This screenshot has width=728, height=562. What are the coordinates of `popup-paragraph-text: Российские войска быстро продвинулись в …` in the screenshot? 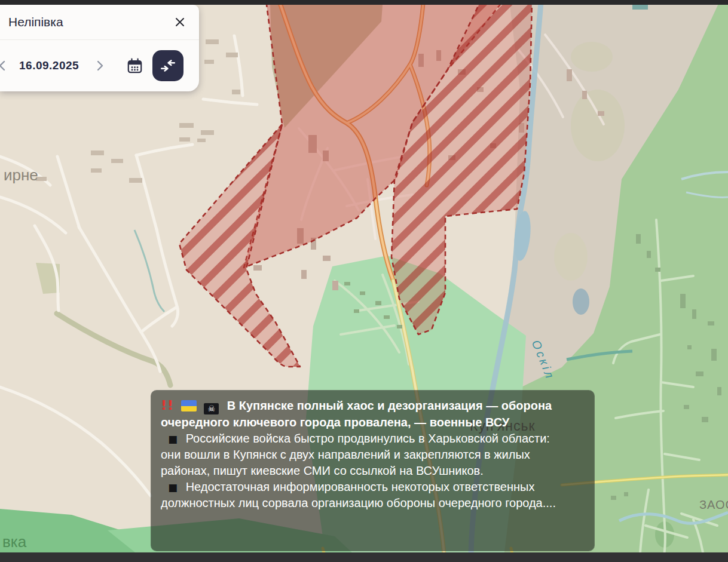 It's located at (355, 454).